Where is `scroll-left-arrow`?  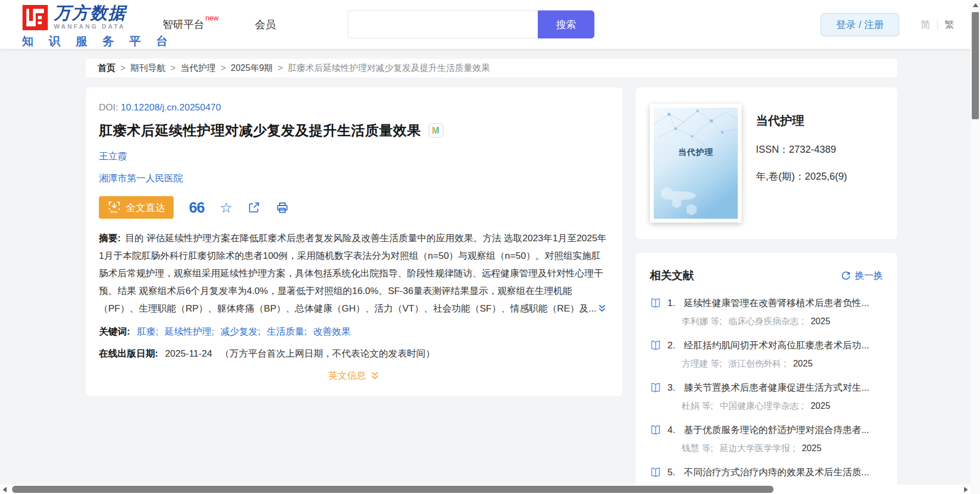 scroll-left-arrow is located at coordinates (4, 490).